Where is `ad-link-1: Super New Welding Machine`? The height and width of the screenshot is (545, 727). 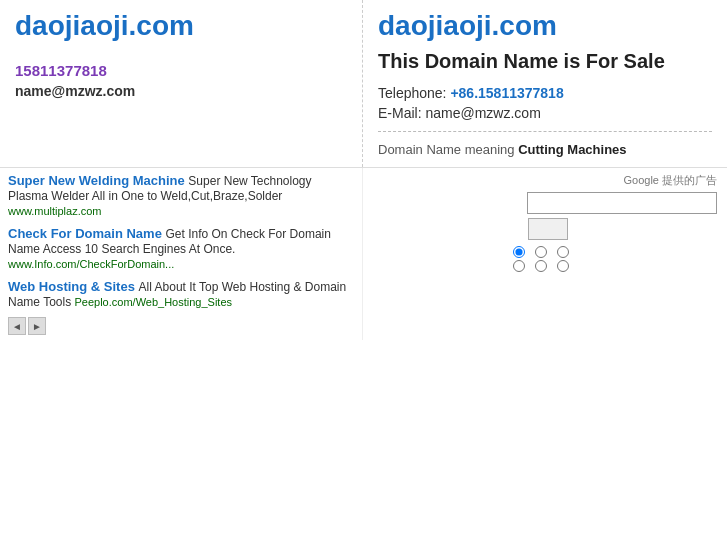
ad-link-1: Super New Welding Machine is located at coordinates (96, 180).